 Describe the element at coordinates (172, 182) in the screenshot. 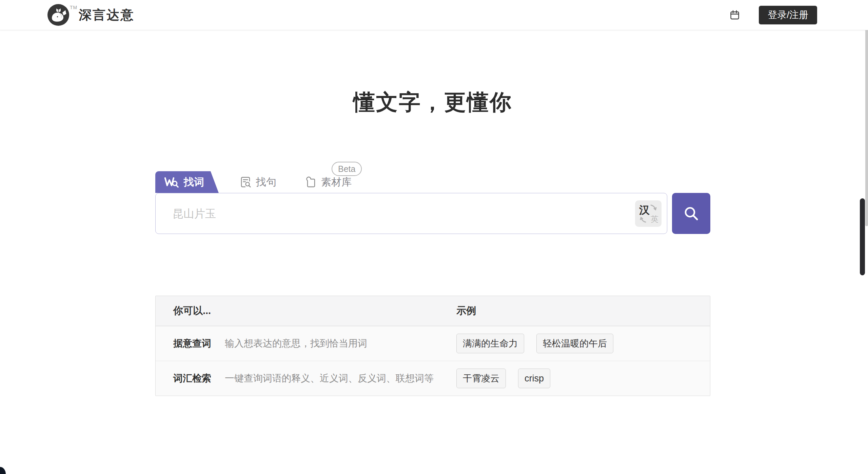

I see `word-search-icon` at that location.